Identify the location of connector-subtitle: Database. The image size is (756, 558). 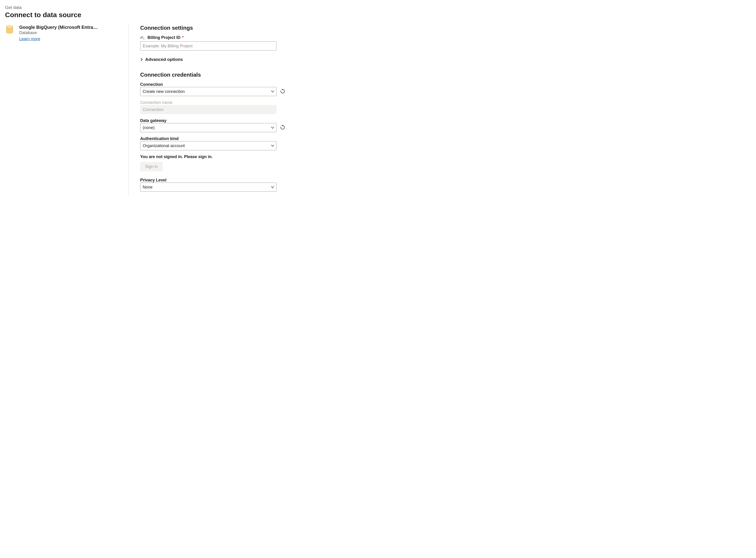
(58, 33).